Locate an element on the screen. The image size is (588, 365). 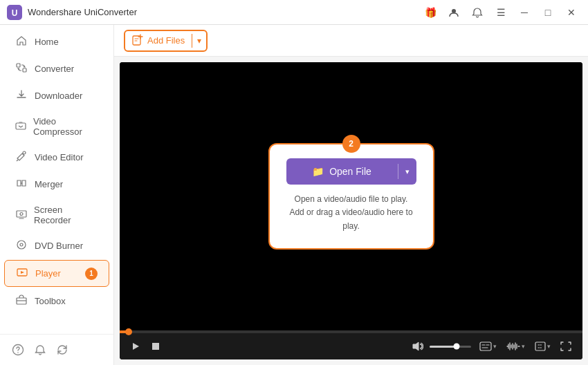
titlebar: U Wondershare UniConverter 🎁 ☰ ─ □ ✕ is located at coordinates (294, 12).